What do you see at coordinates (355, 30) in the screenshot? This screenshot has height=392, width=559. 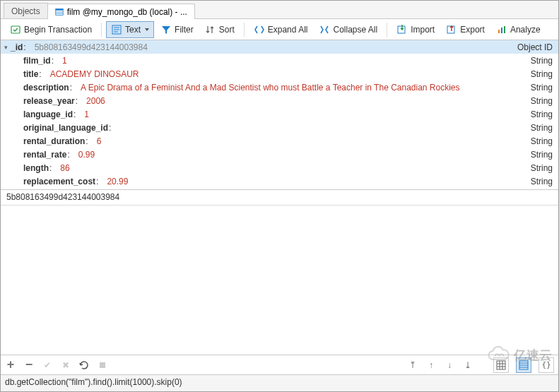 I see `collapse-all-label: Collapse All` at bounding box center [355, 30].